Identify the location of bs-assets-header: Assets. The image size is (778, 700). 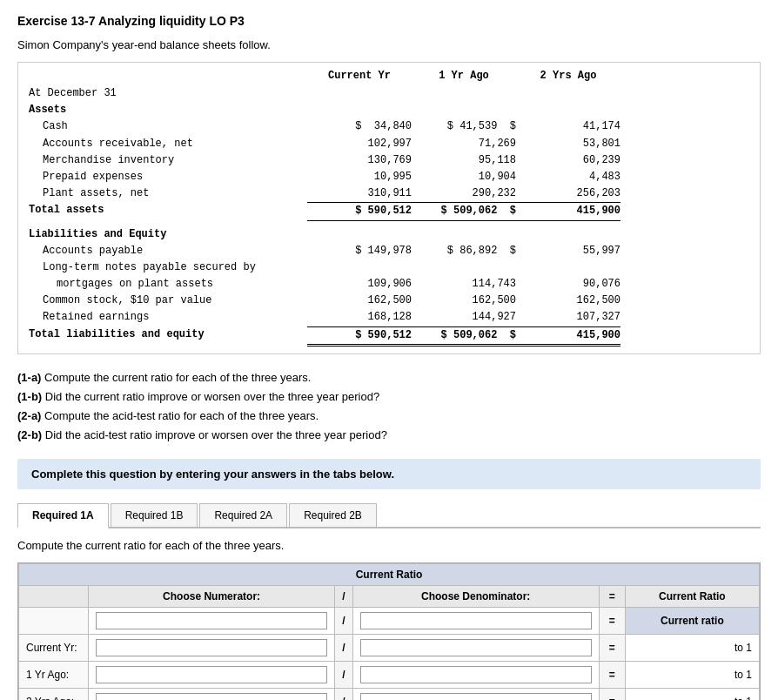
(168, 110).